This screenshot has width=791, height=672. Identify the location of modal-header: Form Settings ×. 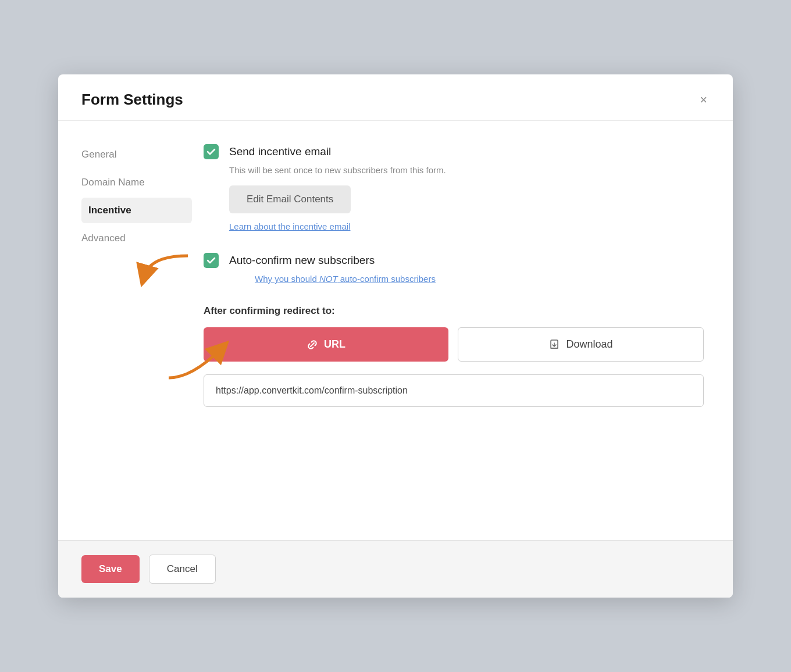
(396, 98).